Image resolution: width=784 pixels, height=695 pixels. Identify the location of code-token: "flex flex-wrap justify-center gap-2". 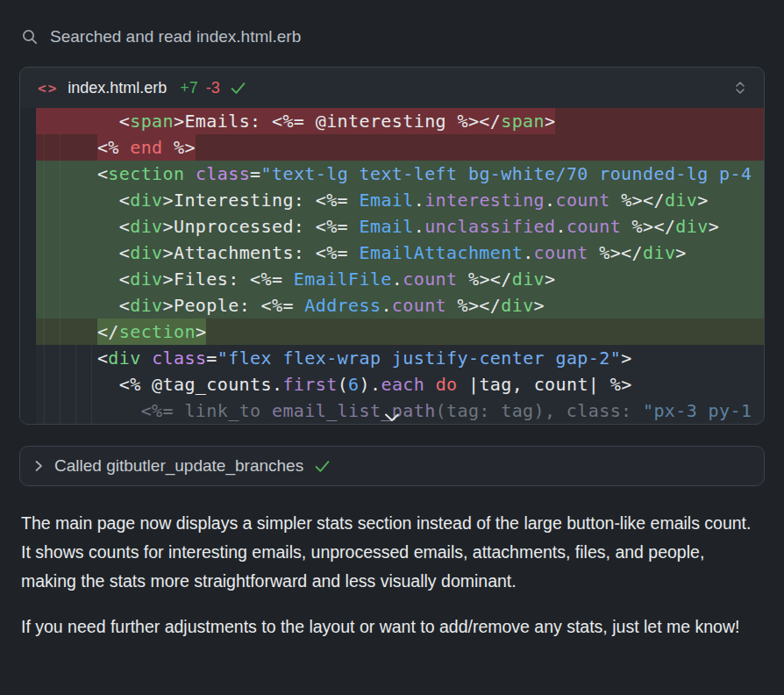
(419, 358).